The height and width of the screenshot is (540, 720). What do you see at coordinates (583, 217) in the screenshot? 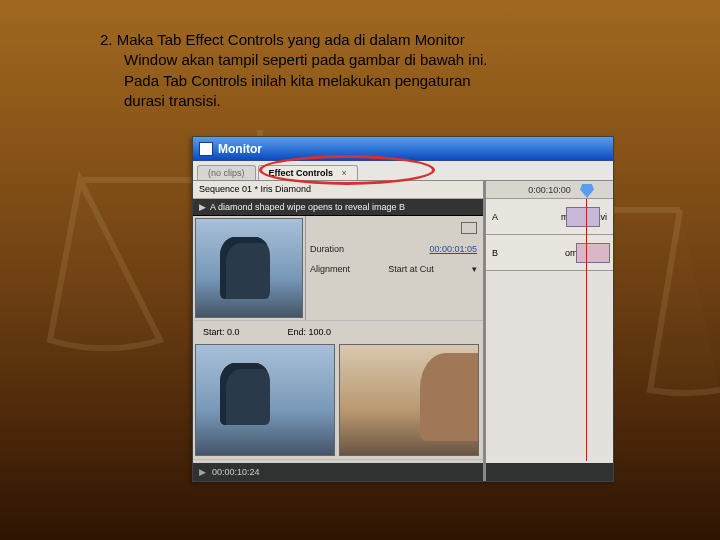
I see `clip-a-block` at bounding box center [583, 217].